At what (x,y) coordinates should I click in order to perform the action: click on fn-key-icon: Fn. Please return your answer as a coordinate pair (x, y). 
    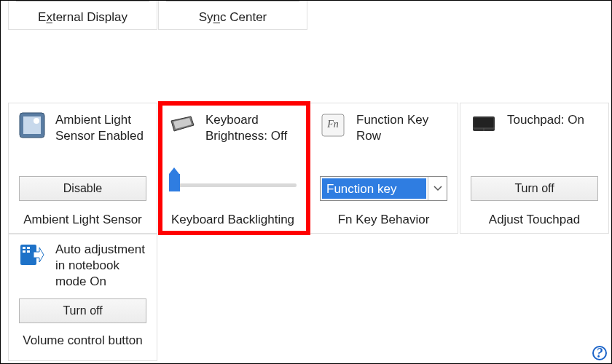
    Looking at the image, I should click on (333, 125).